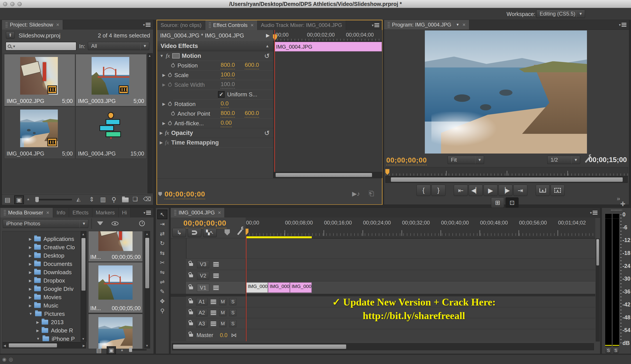  I want to click on project-item: IMG_0003.JPG 5;00, so click(111, 80).